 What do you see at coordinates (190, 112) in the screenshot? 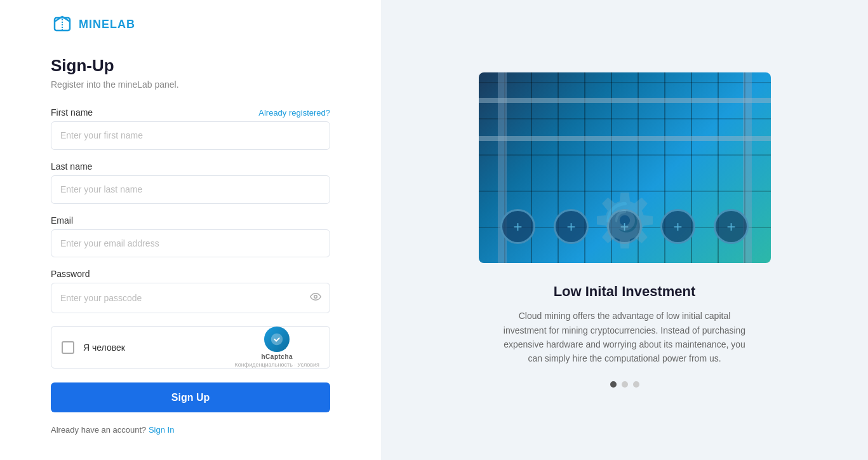
I see `first-name-row: First name Already registered?` at bounding box center [190, 112].